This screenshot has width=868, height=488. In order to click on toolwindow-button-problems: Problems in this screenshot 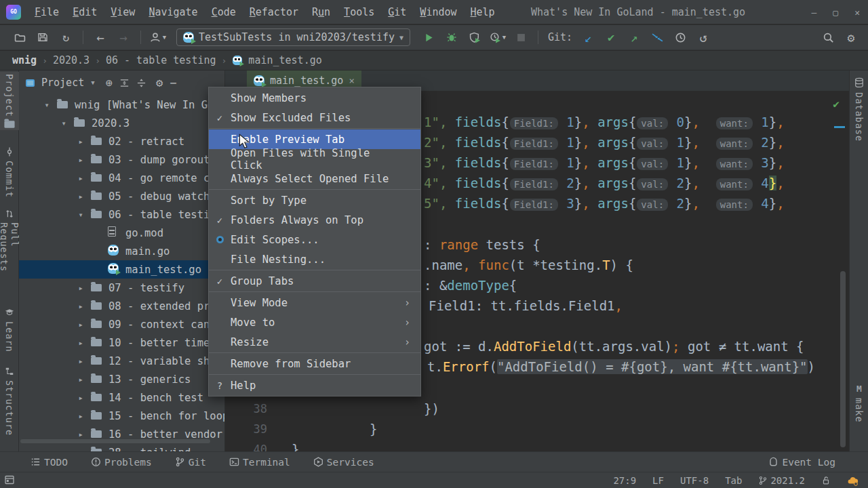, I will do `click(121, 462)`.